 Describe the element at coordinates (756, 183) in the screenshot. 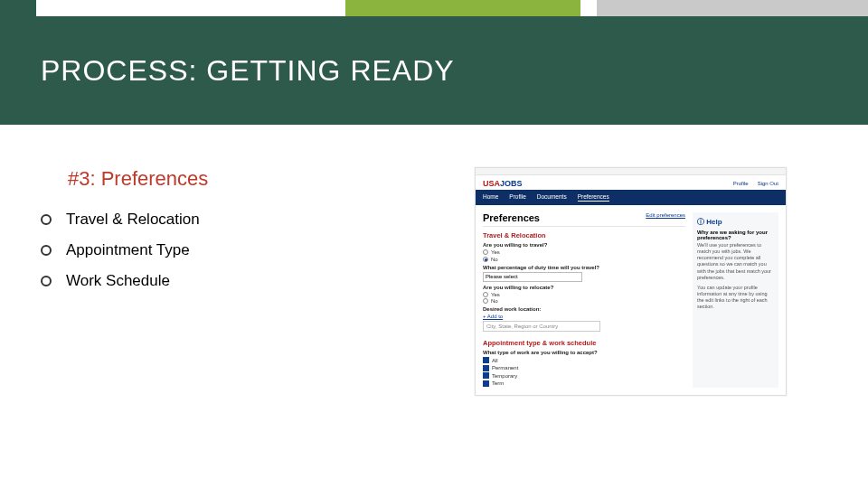

I see `account-links: Profile Sign Out` at that location.